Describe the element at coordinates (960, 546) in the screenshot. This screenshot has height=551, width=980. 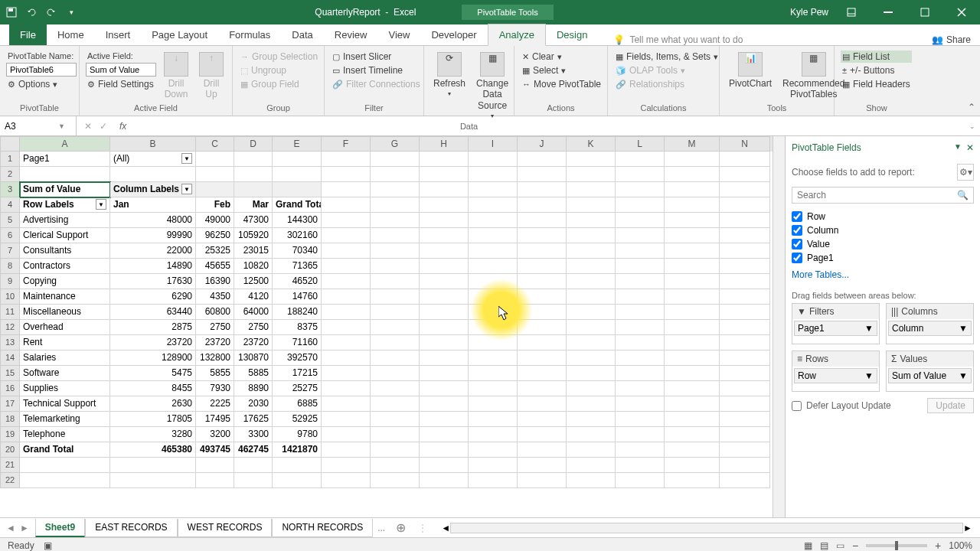
I see `zoom-level: 100%` at that location.